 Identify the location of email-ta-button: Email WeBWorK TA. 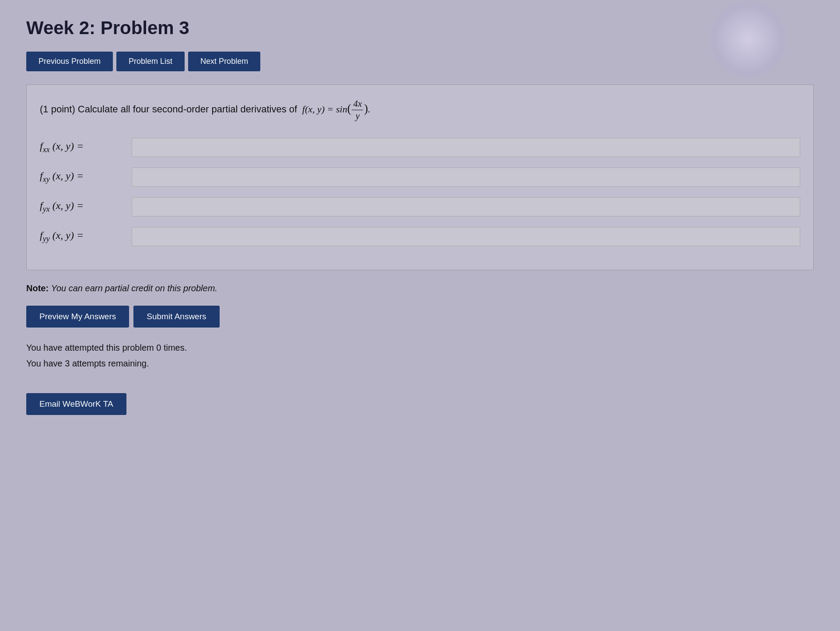
(76, 404).